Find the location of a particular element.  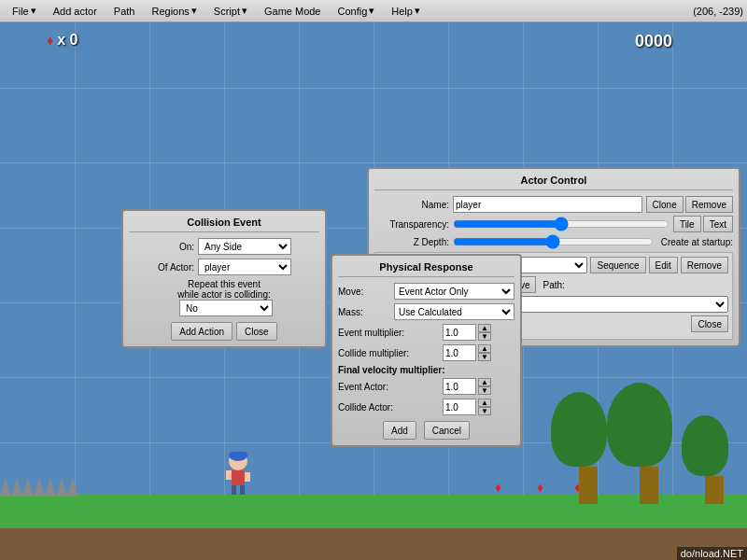

menu-file: File ▾ is located at coordinates (24, 11).